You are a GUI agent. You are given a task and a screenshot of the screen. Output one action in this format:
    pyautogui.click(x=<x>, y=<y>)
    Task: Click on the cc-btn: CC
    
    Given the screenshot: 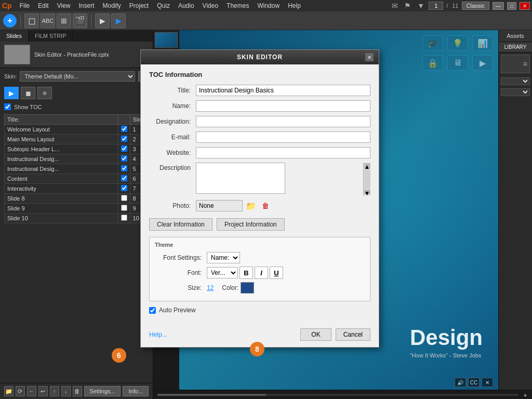 What is the action you would take?
    pyautogui.click(x=474, y=382)
    